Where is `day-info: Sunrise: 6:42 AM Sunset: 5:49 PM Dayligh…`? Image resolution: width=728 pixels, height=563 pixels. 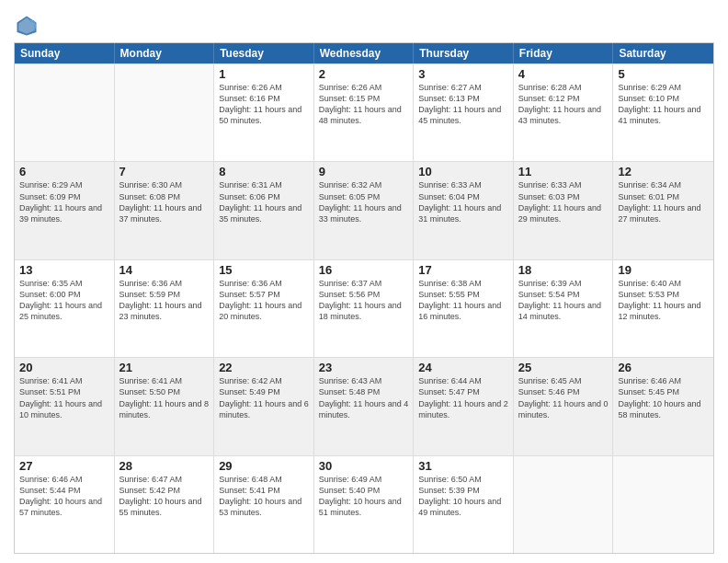
day-info: Sunrise: 6:42 AM Sunset: 5:49 PM Dayligh… is located at coordinates (264, 397).